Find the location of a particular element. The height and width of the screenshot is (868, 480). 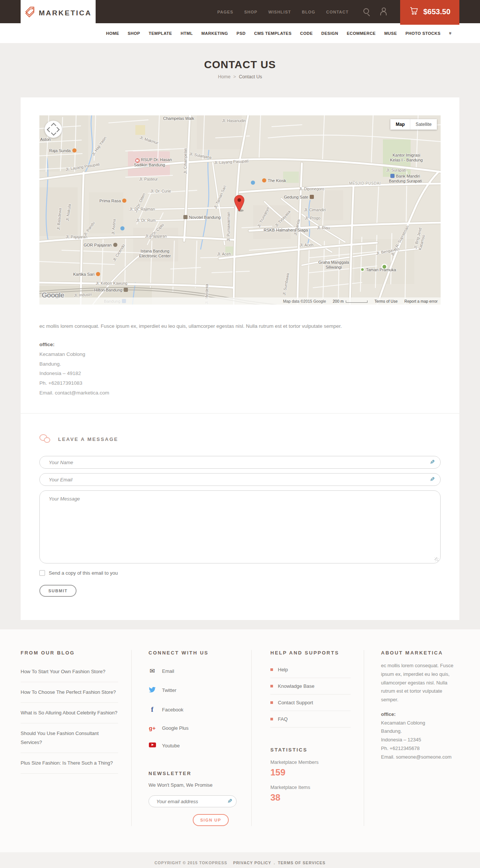

connect-link: Email is located at coordinates (168, 671).